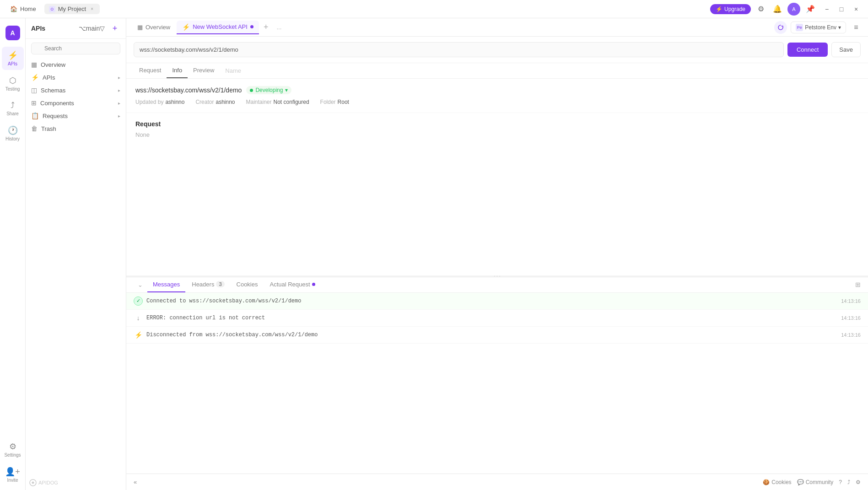 This screenshot has width=868, height=490. Describe the element at coordinates (858, 482) in the screenshot. I see `settings-bottom-button: ⚙` at that location.